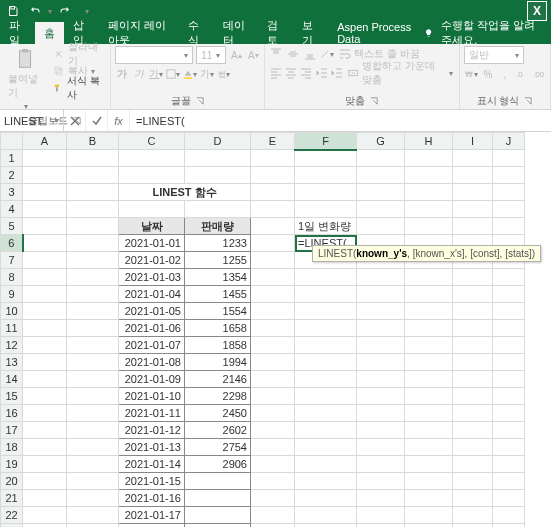  Describe the element at coordinates (505, 74) in the screenshot. I see `comma-button: ,` at that location.